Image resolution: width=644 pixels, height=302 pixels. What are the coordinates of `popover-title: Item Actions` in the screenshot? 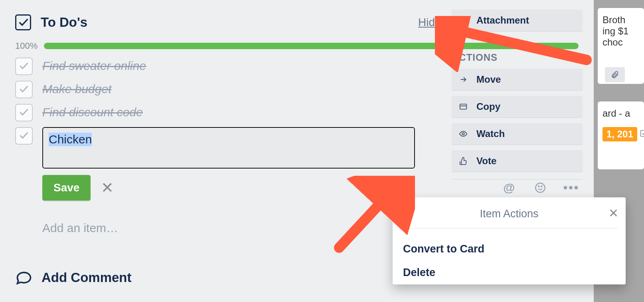 It's located at (509, 214).